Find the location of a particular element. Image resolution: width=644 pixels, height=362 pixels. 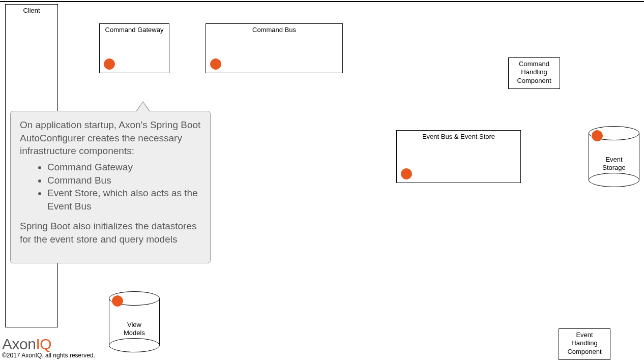

callout-box: On application startup, Axon's Spring Bo… is located at coordinates (110, 187).